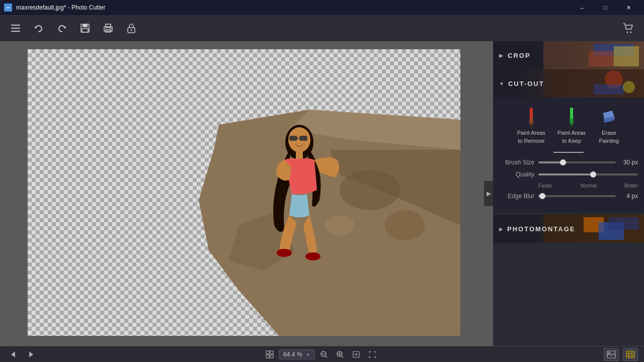  What do you see at coordinates (569, 55) in the screenshot?
I see `crop-header: ▶ CROP` at bounding box center [569, 55].